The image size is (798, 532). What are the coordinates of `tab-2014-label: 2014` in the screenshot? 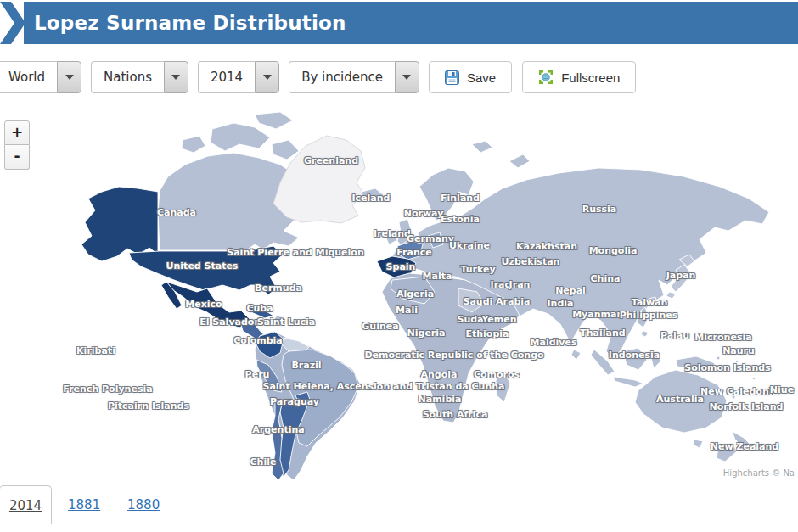 It's located at (25, 506).